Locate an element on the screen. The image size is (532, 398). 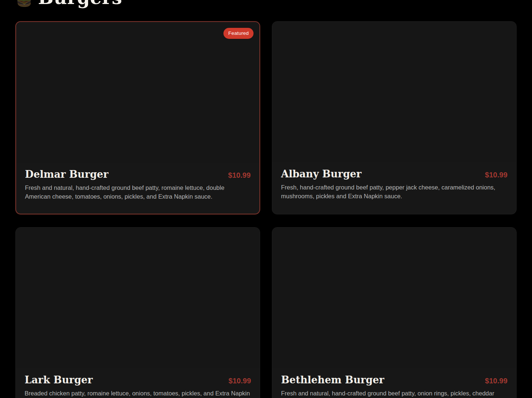
burger-emoji-icon: 🍔 is located at coordinates (24, 3).